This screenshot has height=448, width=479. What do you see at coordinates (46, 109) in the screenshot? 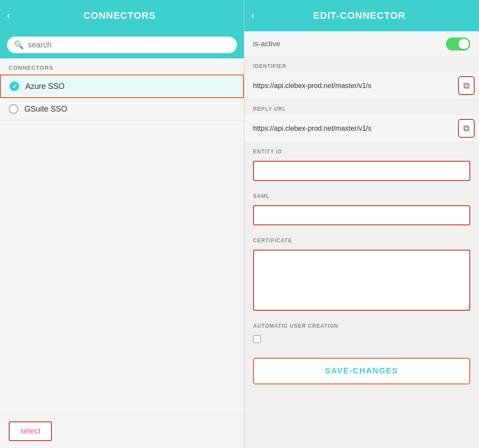
I see `connector-label-gsuite: GSuite SSO` at bounding box center [46, 109].